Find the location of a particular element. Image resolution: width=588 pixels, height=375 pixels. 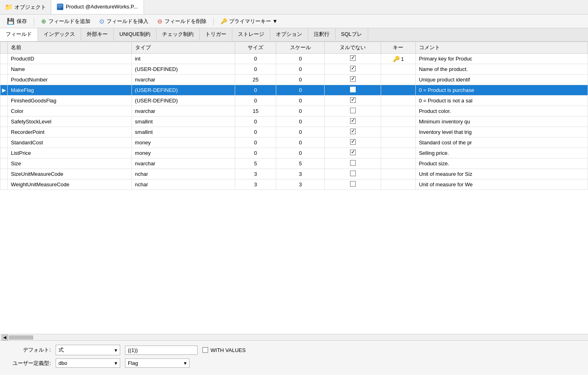

field-type: smallint is located at coordinates (183, 122).